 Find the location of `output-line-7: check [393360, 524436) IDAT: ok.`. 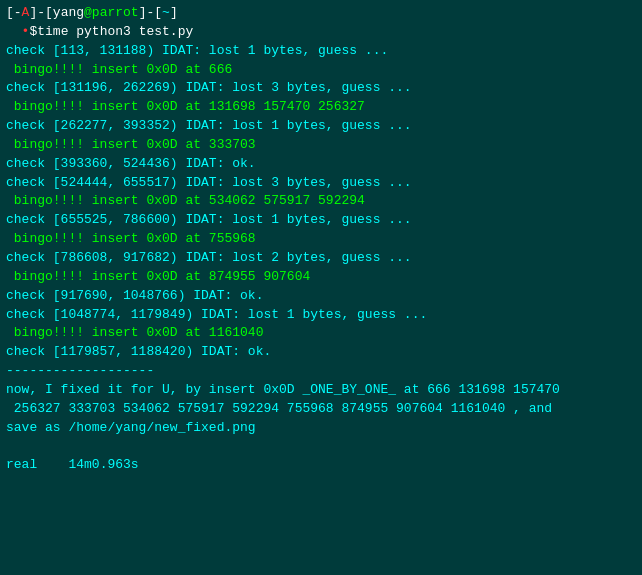

output-line-7: check [393360, 524436) IDAT: ok. is located at coordinates (321, 164).